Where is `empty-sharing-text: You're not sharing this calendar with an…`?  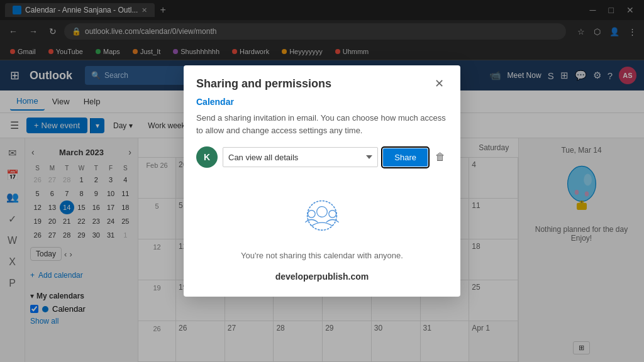 empty-sharing-text: You're not sharing this calendar with an… is located at coordinates (322, 255).